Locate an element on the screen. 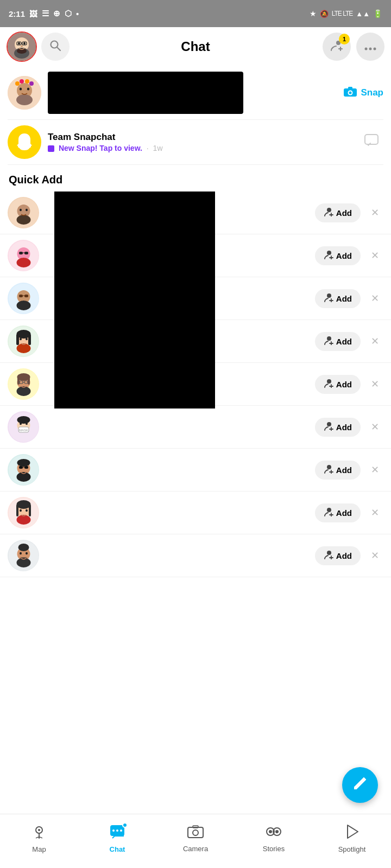  dismiss-button-9: ✕ is located at coordinates (375, 556).